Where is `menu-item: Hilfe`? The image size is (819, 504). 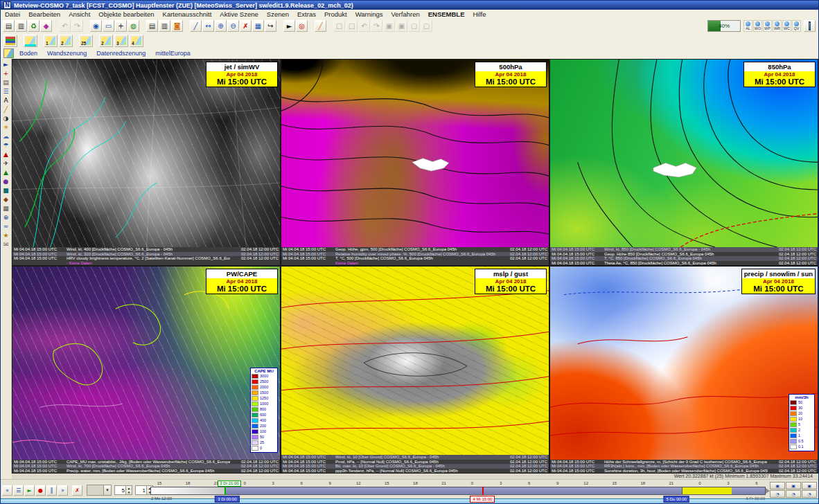
menu-item: Hilfe is located at coordinates (479, 14).